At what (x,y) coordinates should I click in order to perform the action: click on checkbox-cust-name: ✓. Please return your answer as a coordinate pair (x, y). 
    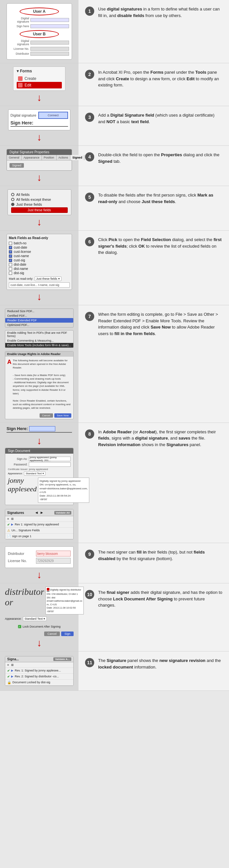
    Looking at the image, I should click on (10, 256).